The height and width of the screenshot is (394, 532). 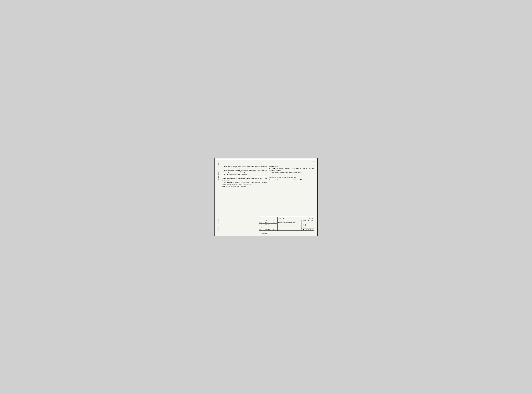 What do you see at coordinates (314, 161) in the screenshot?
I see `page-number: 3` at bounding box center [314, 161].